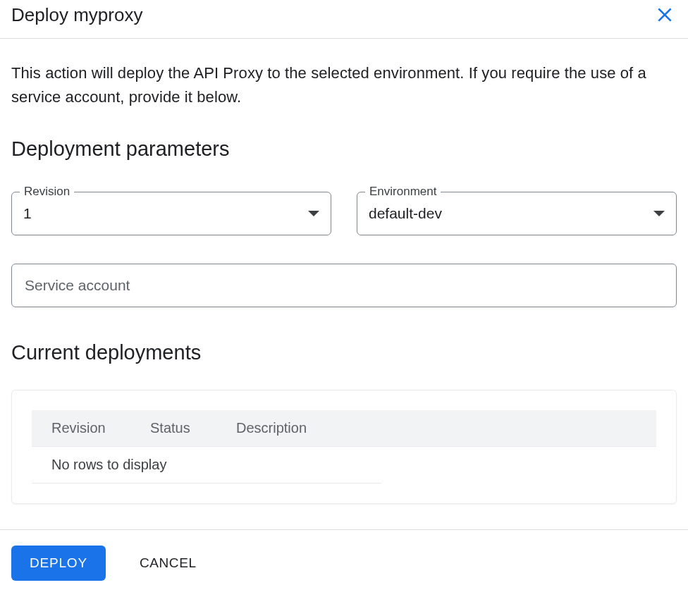 The image size is (688, 616). What do you see at coordinates (344, 562) in the screenshot?
I see `dialog-footer: DEPLOY CANCEL` at bounding box center [344, 562].